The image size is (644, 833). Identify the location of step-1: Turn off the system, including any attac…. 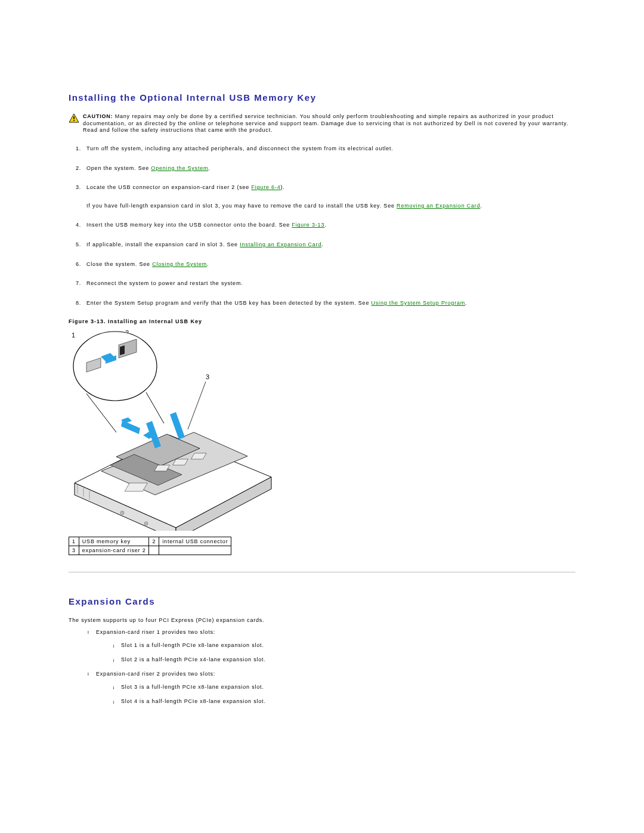
(326, 149).